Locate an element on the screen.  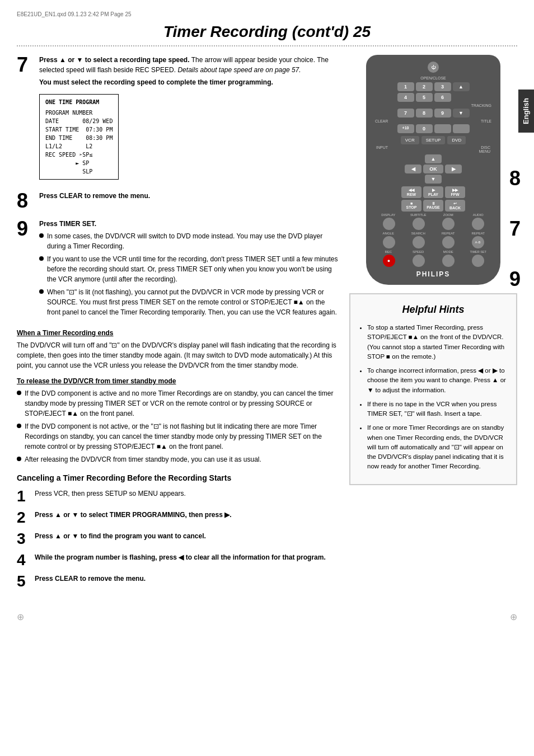
subtitle-btn is located at coordinates (419, 224).